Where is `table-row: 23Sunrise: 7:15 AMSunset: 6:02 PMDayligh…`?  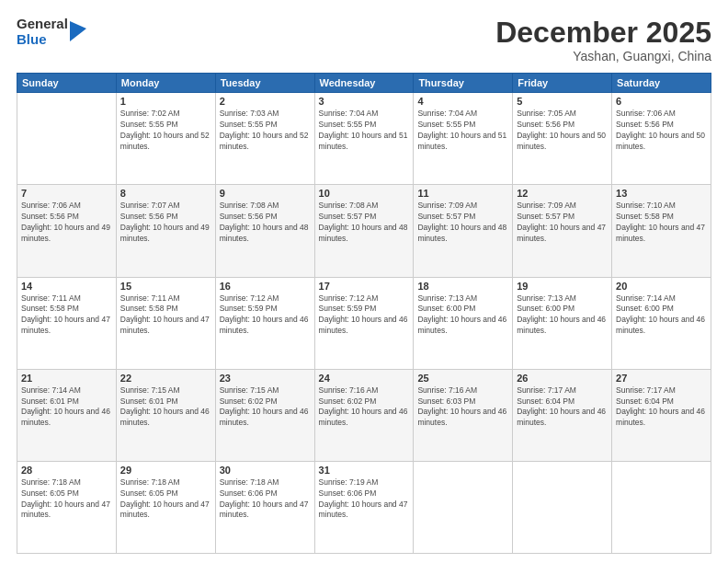
table-row: 23Sunrise: 7:15 AMSunset: 6:02 PMDayligh… is located at coordinates (265, 415).